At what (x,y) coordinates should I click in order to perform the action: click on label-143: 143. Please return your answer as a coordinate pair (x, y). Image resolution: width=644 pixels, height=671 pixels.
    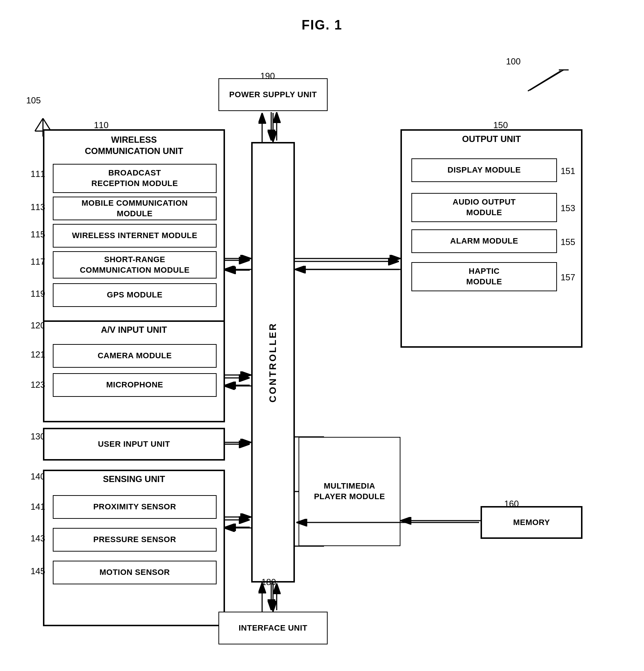
    Looking at the image, I should click on (38, 538).